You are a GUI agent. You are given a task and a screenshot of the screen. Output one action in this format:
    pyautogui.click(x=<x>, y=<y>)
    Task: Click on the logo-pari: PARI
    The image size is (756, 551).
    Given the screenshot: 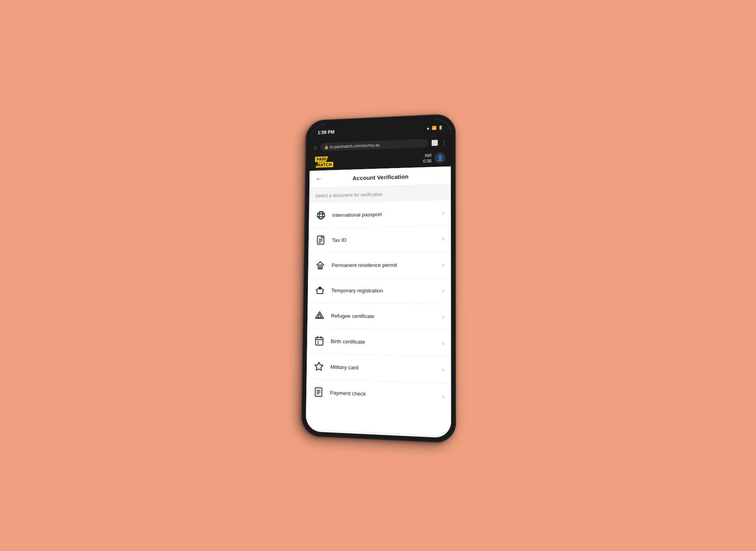 What is the action you would take?
    pyautogui.click(x=322, y=159)
    